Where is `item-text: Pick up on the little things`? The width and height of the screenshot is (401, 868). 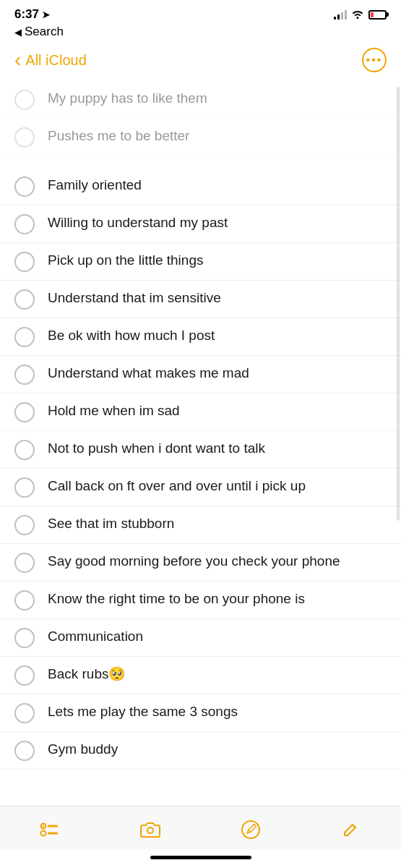 item-text: Pick up on the little things is located at coordinates (217, 260).